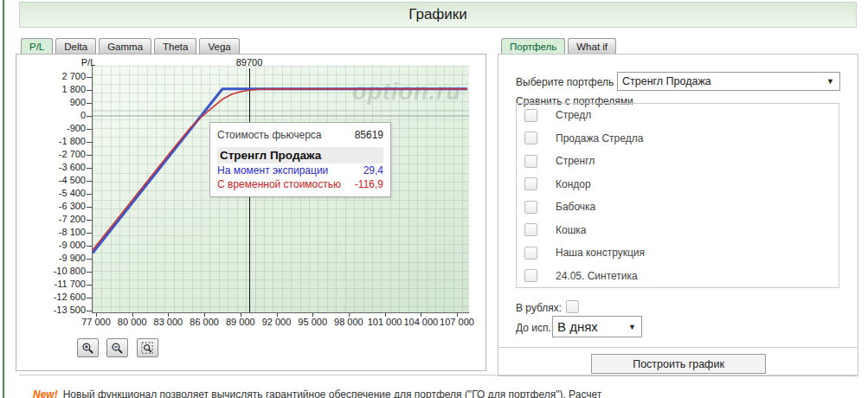 The height and width of the screenshot is (398, 868). Describe the element at coordinates (573, 184) in the screenshot. I see `compare-portfolio-label: Кондор` at that location.